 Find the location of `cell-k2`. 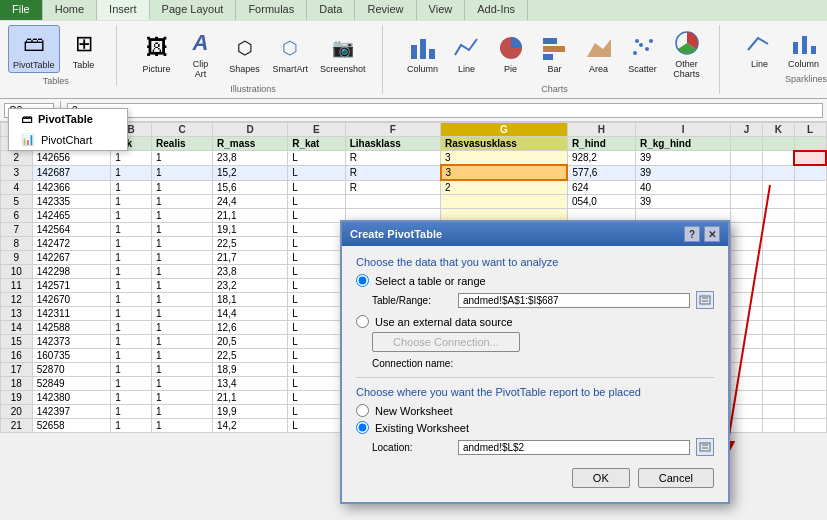

cell-k2 is located at coordinates (778, 158).